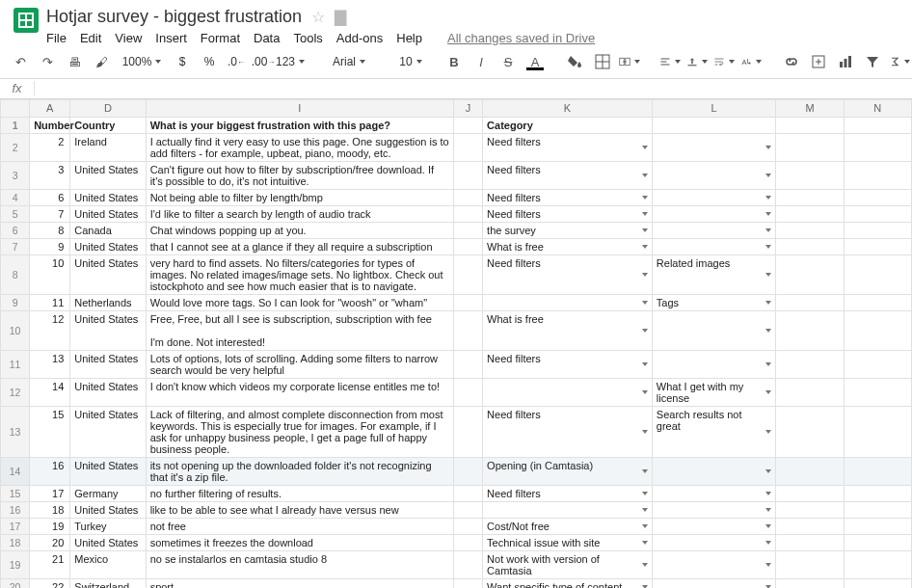 The height and width of the screenshot is (588, 912). Describe the element at coordinates (15, 391) in the screenshot. I see `row-header: 12` at that location.